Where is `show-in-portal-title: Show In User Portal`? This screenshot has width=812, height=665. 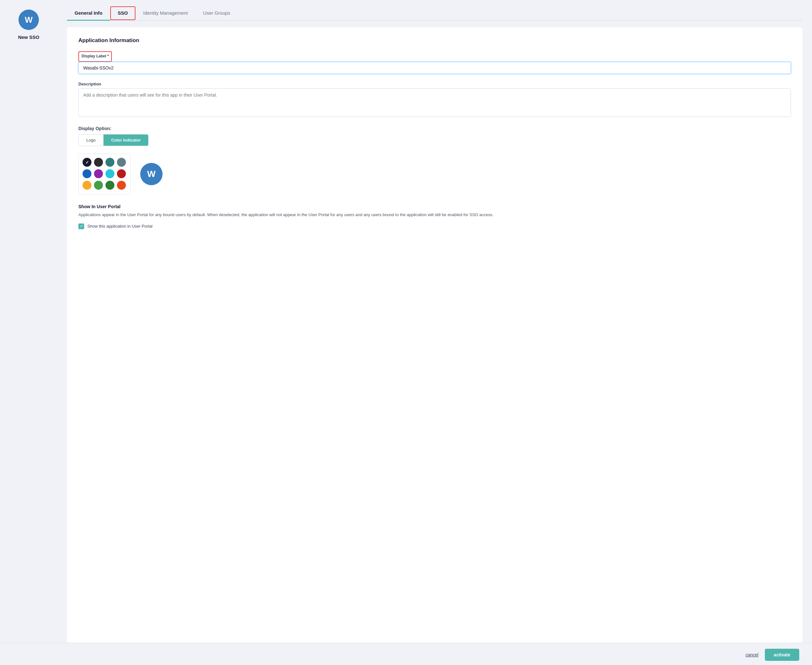 show-in-portal-title: Show In User Portal is located at coordinates (435, 207).